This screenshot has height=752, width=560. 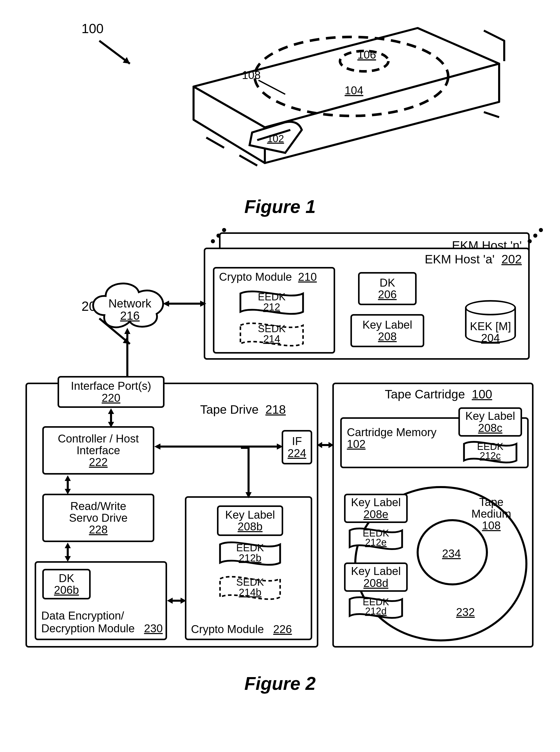 I want to click on dk-box: DK 206, so click(x=387, y=289).